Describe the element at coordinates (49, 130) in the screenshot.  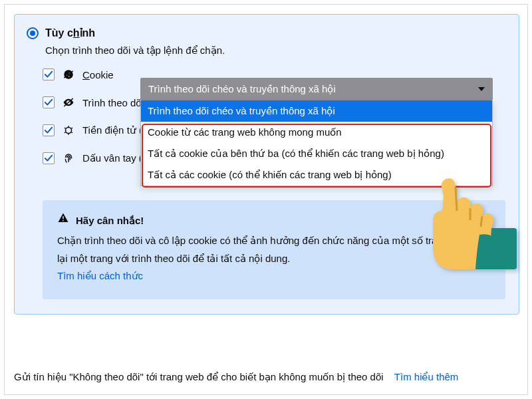
I see `checkbox-crypto` at that location.